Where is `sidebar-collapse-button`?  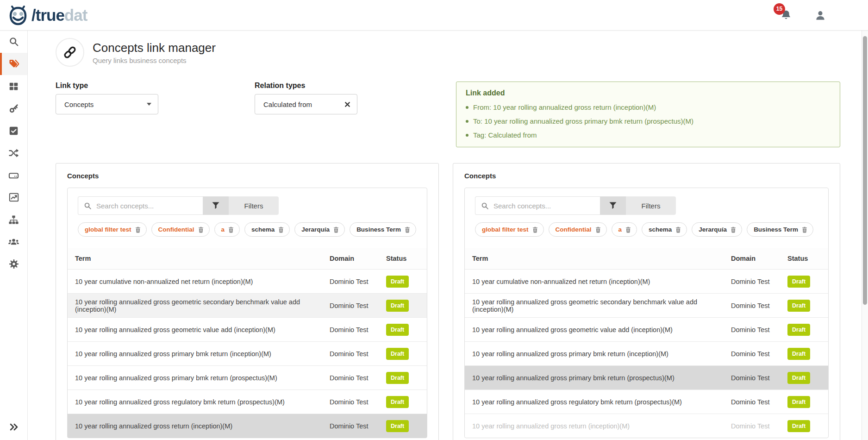
sidebar-collapse-button is located at coordinates (14, 427).